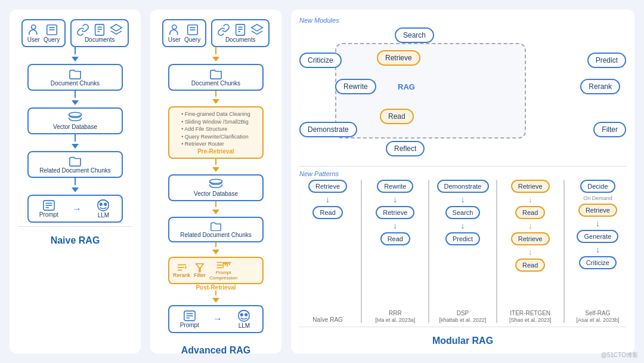 The width and height of the screenshot is (644, 363). Describe the element at coordinates (35, 30) in the screenshot. I see `user-icon` at that location.